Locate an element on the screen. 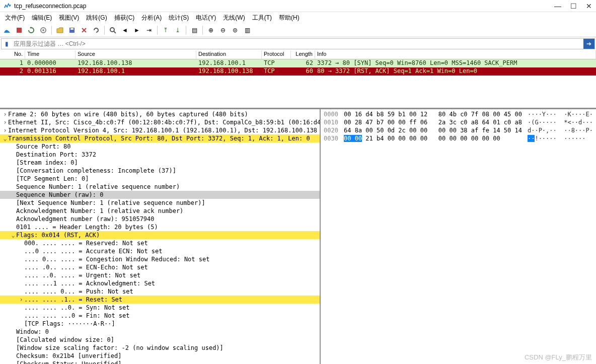 Image resolution: width=596 pixels, height=364 pixels. tree-node: Sequence Number: 1 (relative sequence nu… is located at coordinates (160, 187).